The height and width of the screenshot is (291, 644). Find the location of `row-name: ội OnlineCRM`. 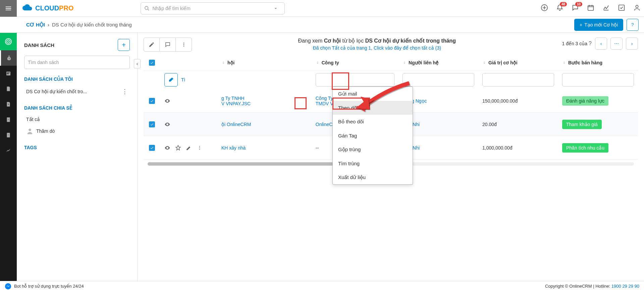

row-name: ội OnlineCRM is located at coordinates (236, 124).